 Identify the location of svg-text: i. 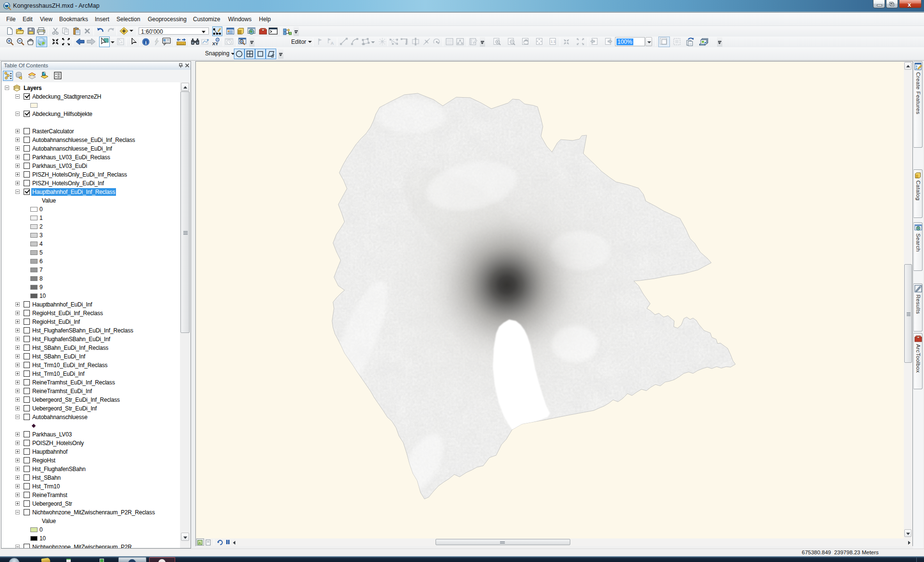
(145, 42).